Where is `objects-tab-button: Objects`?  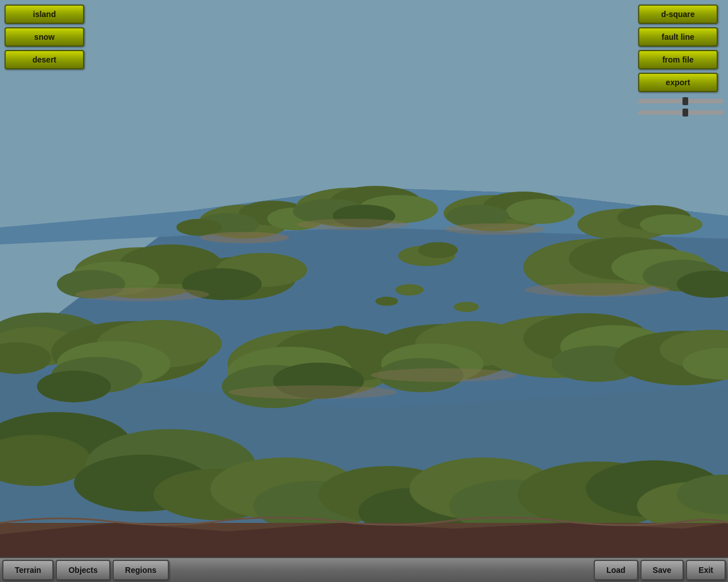 objects-tab-button: Objects is located at coordinates (83, 570).